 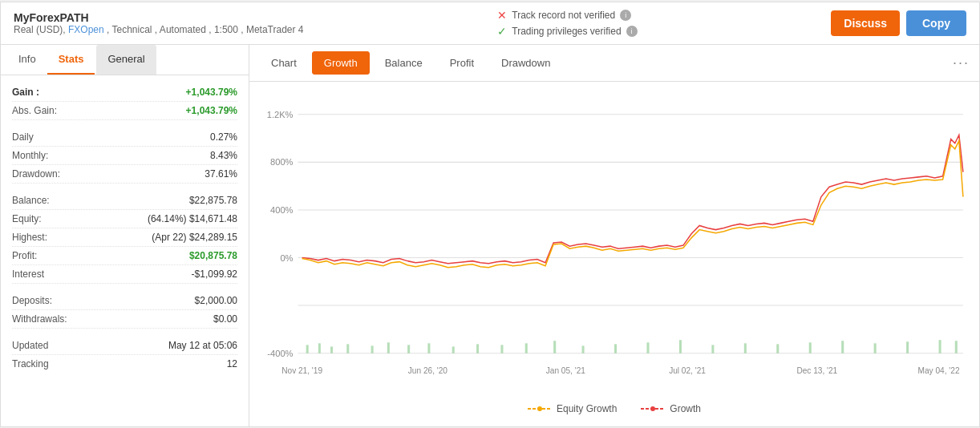 I want to click on tab-stats: Stats, so click(x=71, y=59).